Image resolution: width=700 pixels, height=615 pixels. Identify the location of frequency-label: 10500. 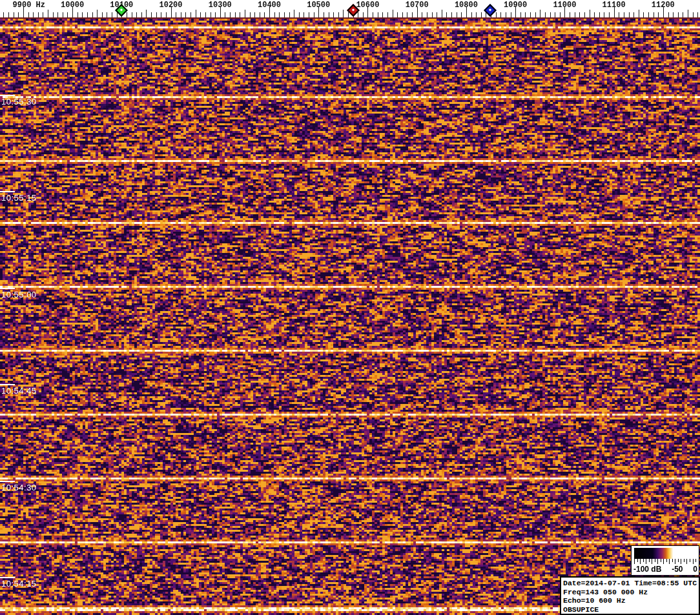
(318, 5).